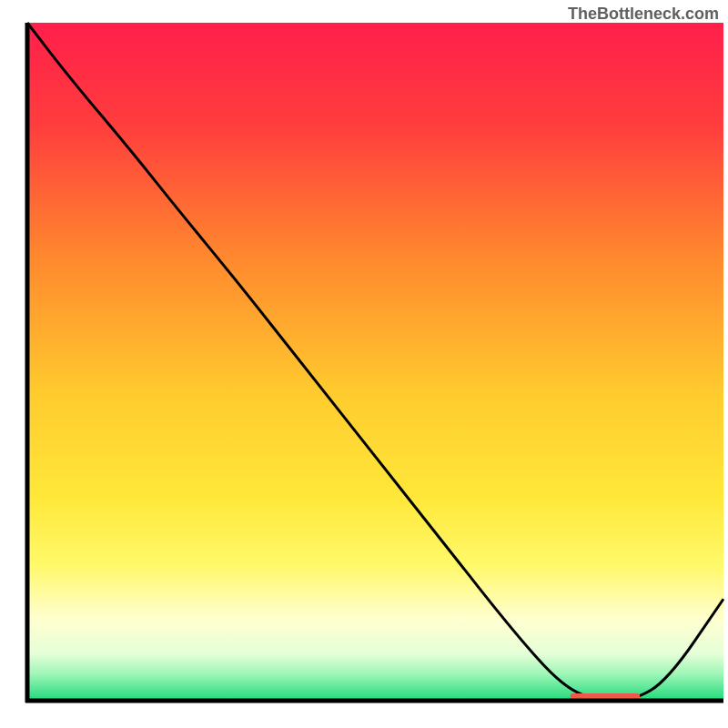  Describe the element at coordinates (643, 15) in the screenshot. I see `watermark-text: TheBottleneck.com` at that location.